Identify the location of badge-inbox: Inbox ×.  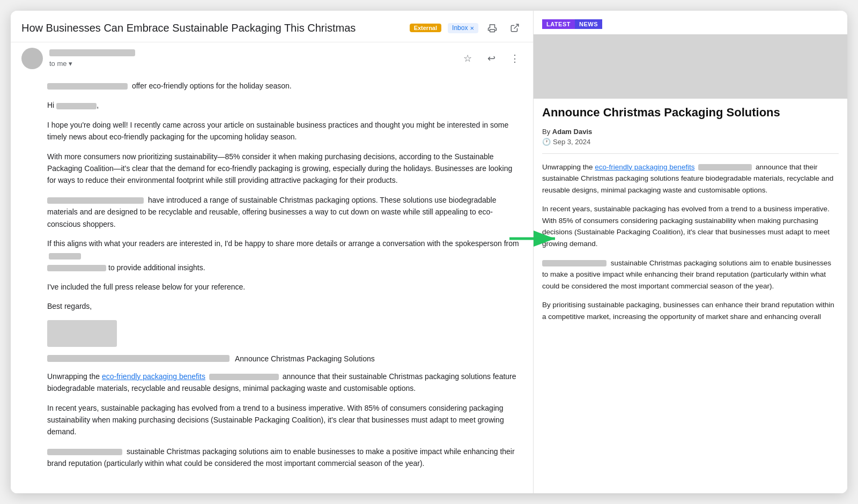
(463, 28).